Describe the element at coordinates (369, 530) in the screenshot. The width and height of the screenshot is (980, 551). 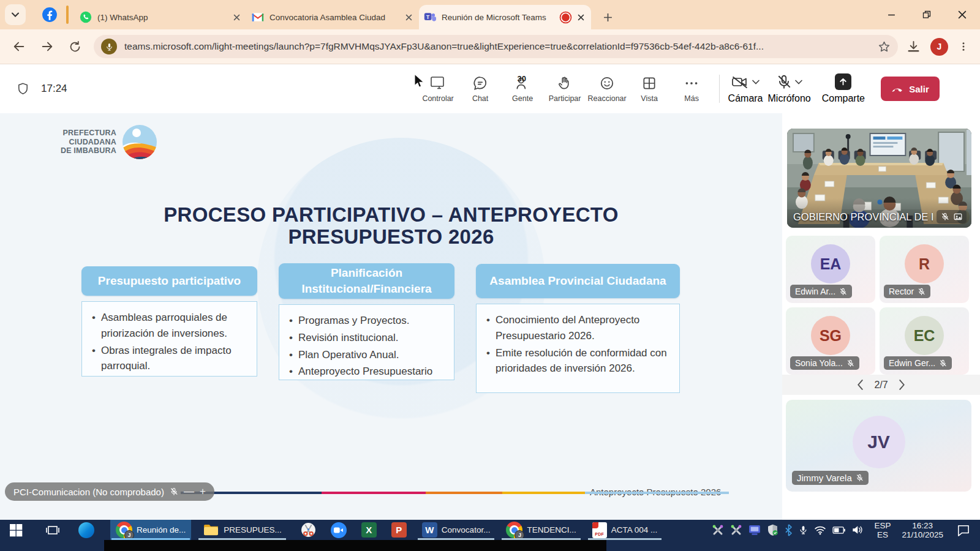
I see `excel-icon: X` at that location.